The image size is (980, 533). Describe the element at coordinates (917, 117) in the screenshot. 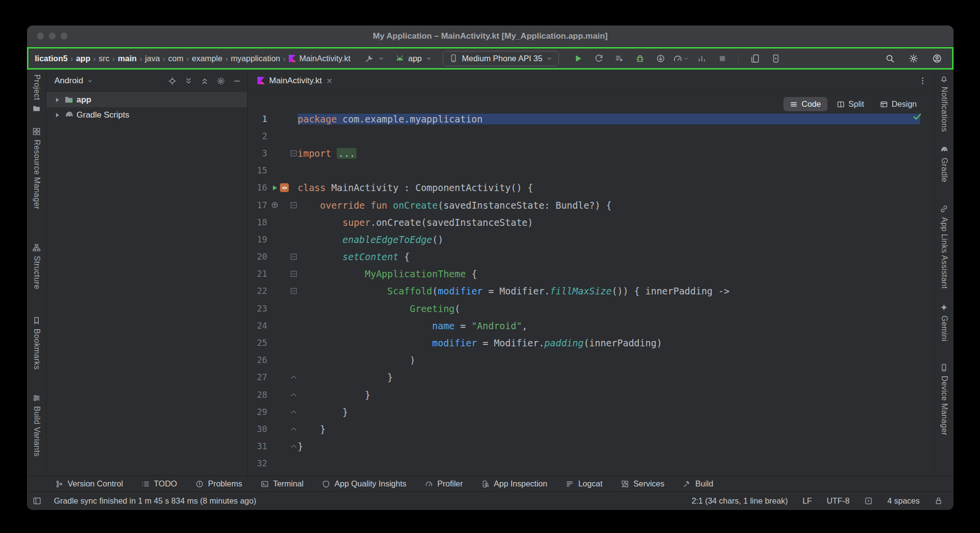

I see `inspections-status-icon` at that location.